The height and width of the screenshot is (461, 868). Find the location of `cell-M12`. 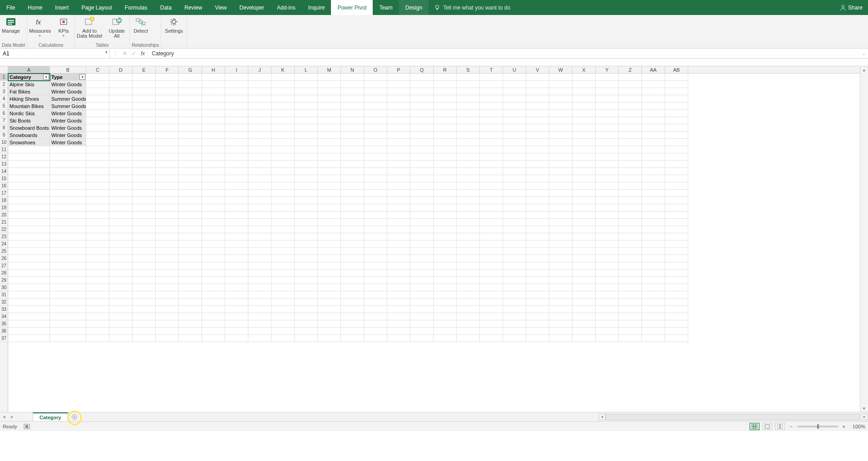

cell-M12 is located at coordinates (330, 157).